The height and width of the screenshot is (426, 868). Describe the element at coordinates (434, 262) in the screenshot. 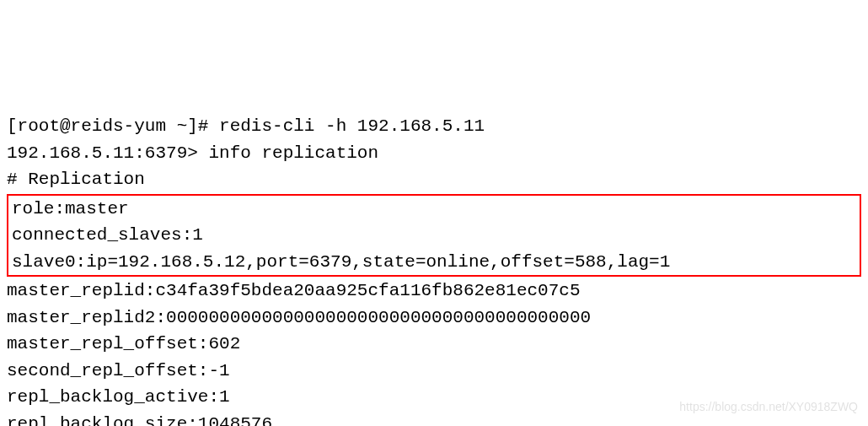

I see `terminal-line-slave0: slave0:ip=192.168.5.12,port=6379,state=o…` at that location.